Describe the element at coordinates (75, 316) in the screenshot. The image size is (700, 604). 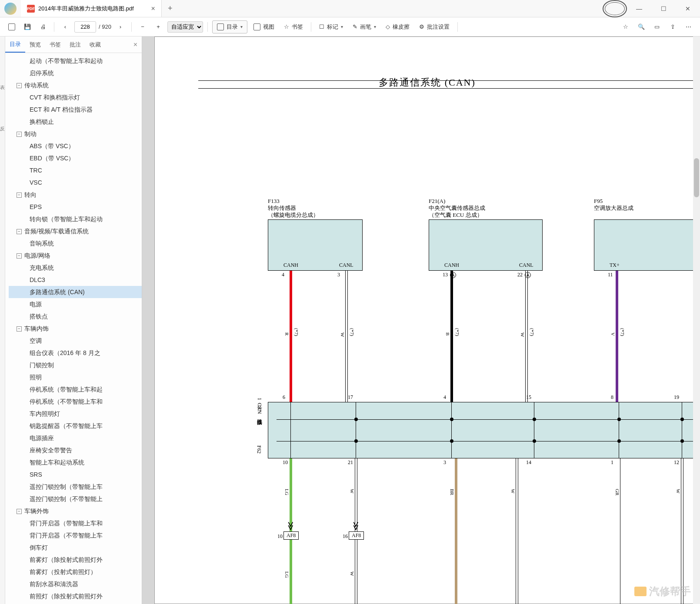
I see `outline-item: 搭铁点` at that location.